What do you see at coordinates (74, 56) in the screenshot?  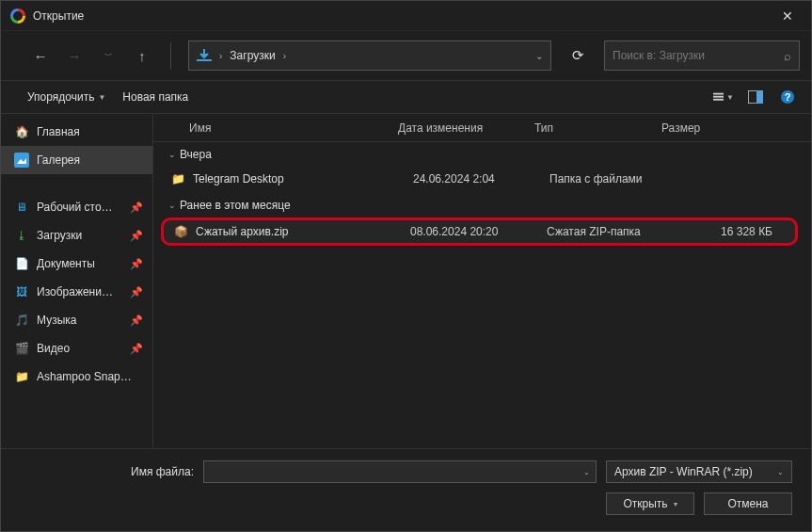 I see `forward-button: →` at bounding box center [74, 56].